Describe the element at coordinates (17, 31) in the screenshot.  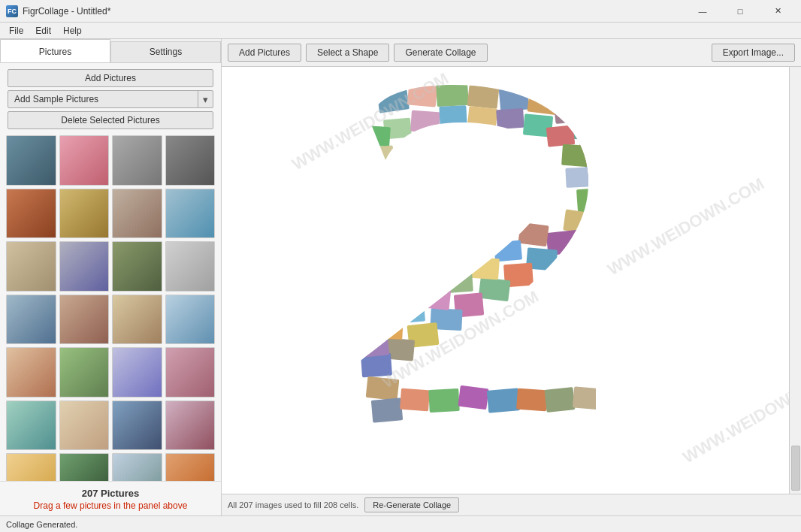
I see `menu-file: File` at that location.